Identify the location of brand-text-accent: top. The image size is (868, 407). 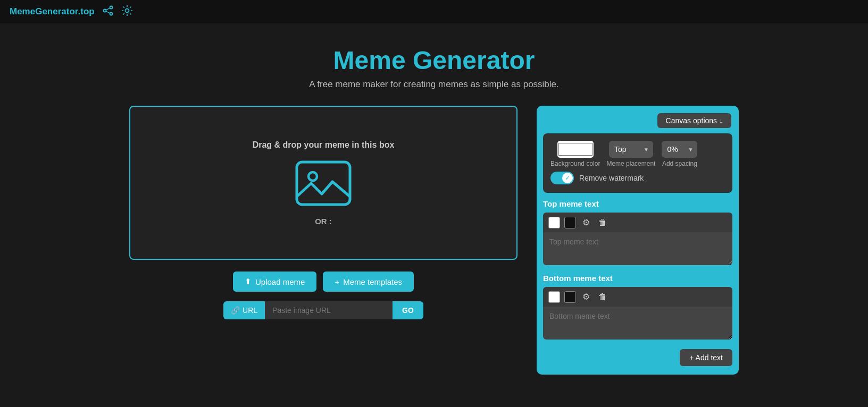
(87, 12).